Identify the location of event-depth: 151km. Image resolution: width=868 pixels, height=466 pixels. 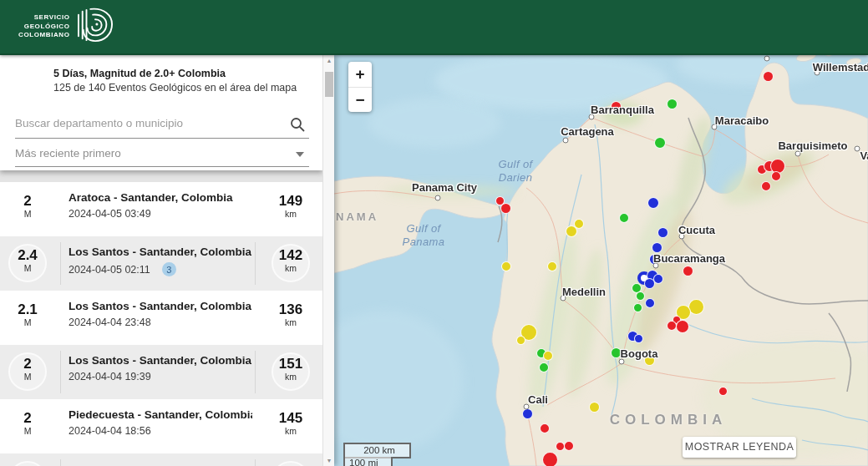
(291, 372).